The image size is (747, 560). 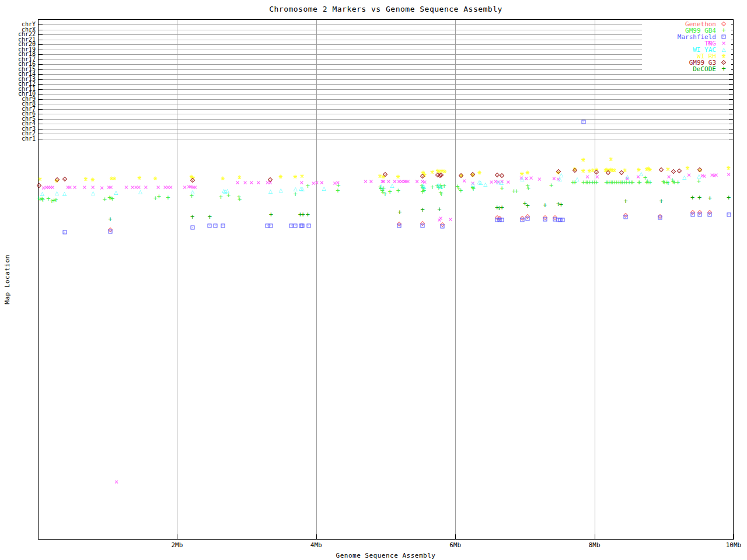 What do you see at coordinates (704, 69) in the screenshot?
I see `legend-item-label: DeCODE` at bounding box center [704, 69].